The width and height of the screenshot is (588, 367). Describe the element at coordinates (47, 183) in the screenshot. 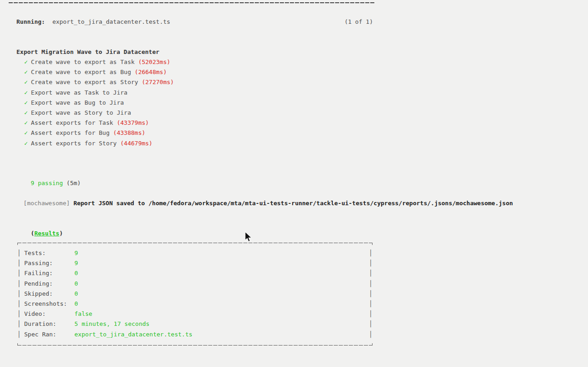

I see `passing-count: 9 passing` at that location.